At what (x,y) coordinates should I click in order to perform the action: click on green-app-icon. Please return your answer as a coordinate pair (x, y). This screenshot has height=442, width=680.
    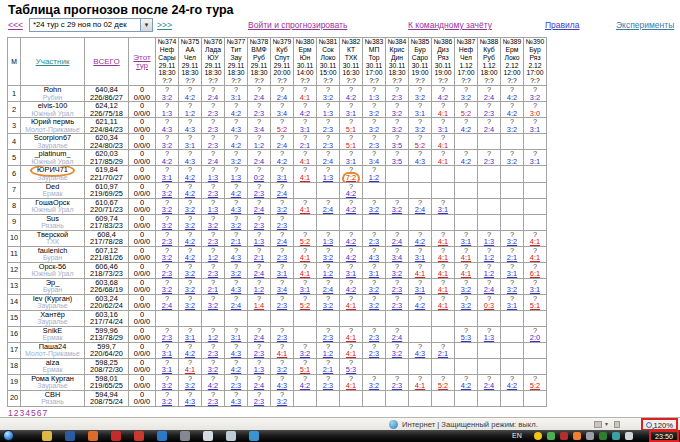
    Looking at the image, I should click on (551, 436).